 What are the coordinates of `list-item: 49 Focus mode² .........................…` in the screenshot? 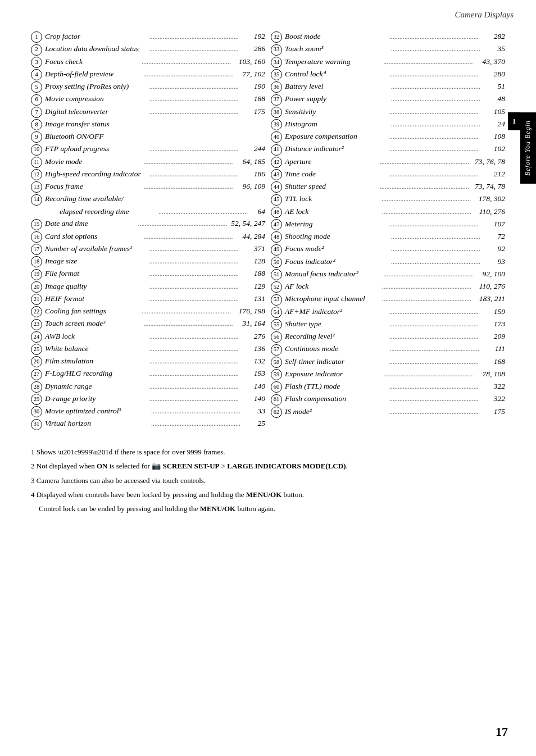 It's located at (388, 249).